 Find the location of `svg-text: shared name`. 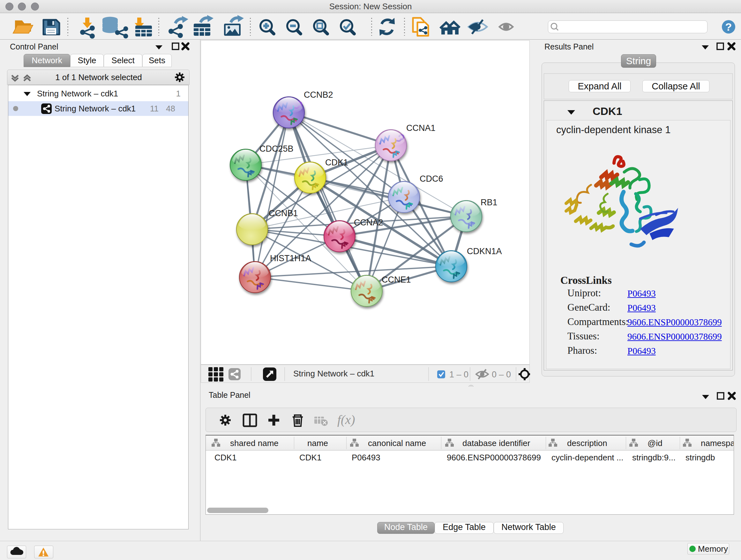

svg-text: shared name is located at coordinates (255, 443).